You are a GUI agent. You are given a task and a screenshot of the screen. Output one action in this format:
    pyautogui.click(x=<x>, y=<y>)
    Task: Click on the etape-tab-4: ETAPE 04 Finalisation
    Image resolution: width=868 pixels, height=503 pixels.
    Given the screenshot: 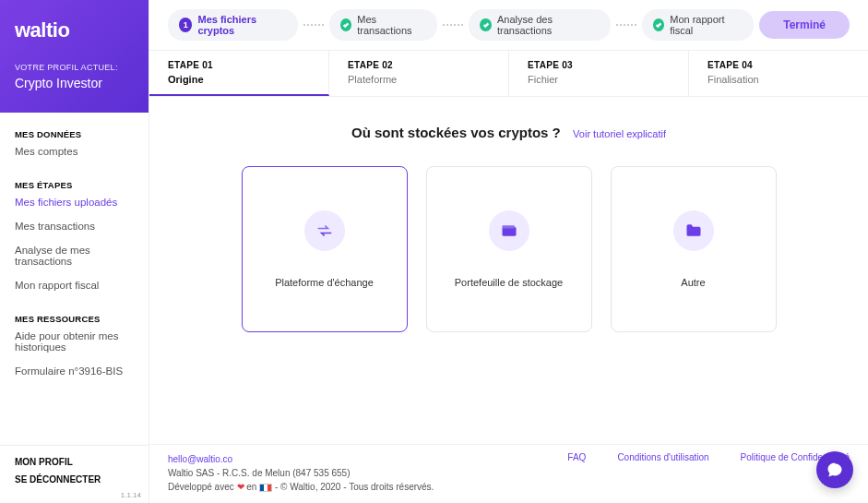 What is the action you would take?
    pyautogui.click(x=779, y=74)
    